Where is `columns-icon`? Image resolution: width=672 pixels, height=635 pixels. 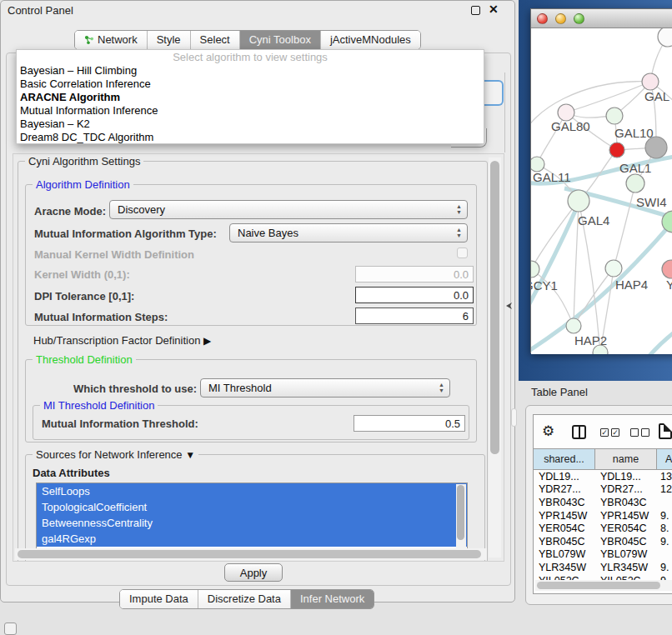
columns-icon is located at coordinates (579, 432).